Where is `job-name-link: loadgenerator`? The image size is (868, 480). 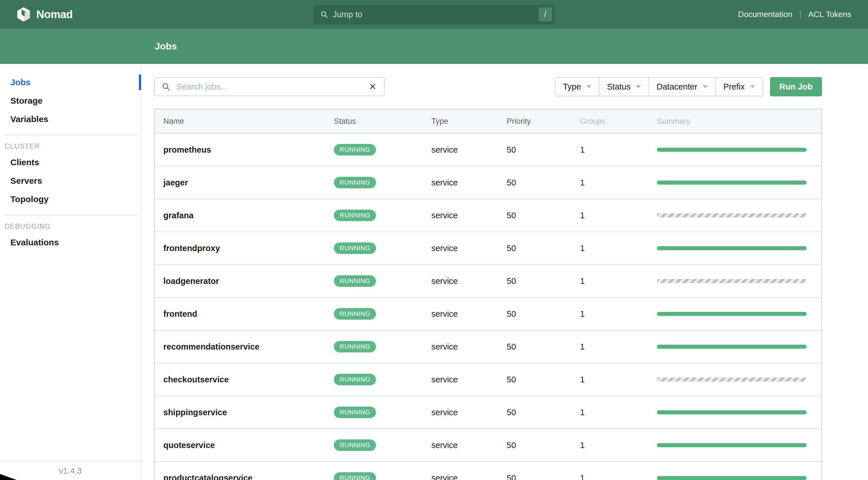 job-name-link: loadgenerator is located at coordinates (191, 281).